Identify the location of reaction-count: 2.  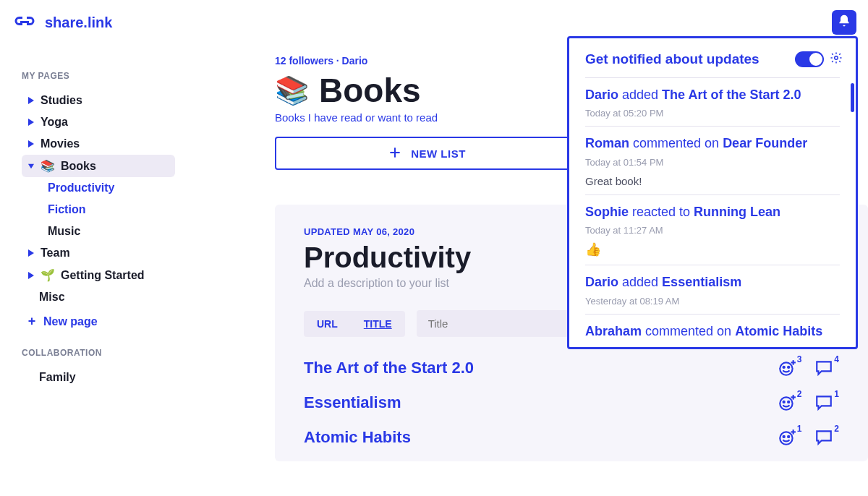
(800, 394).